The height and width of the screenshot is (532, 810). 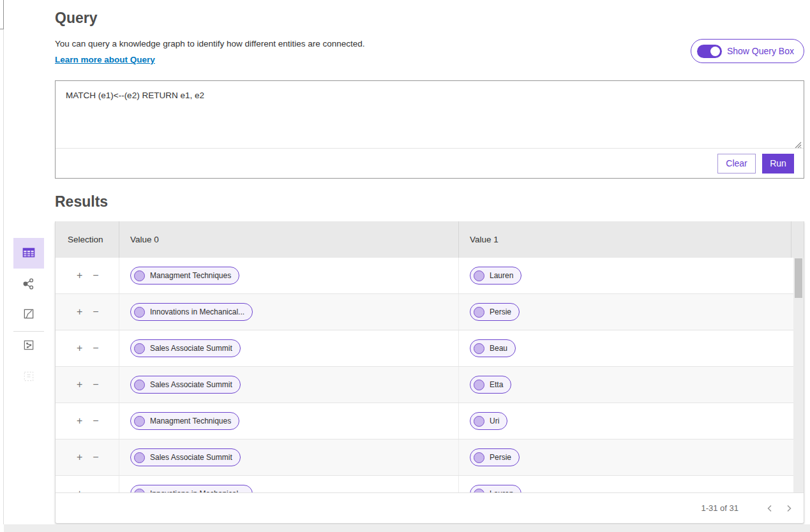 What do you see at coordinates (770, 508) in the screenshot?
I see `pagination-prev-button` at bounding box center [770, 508].